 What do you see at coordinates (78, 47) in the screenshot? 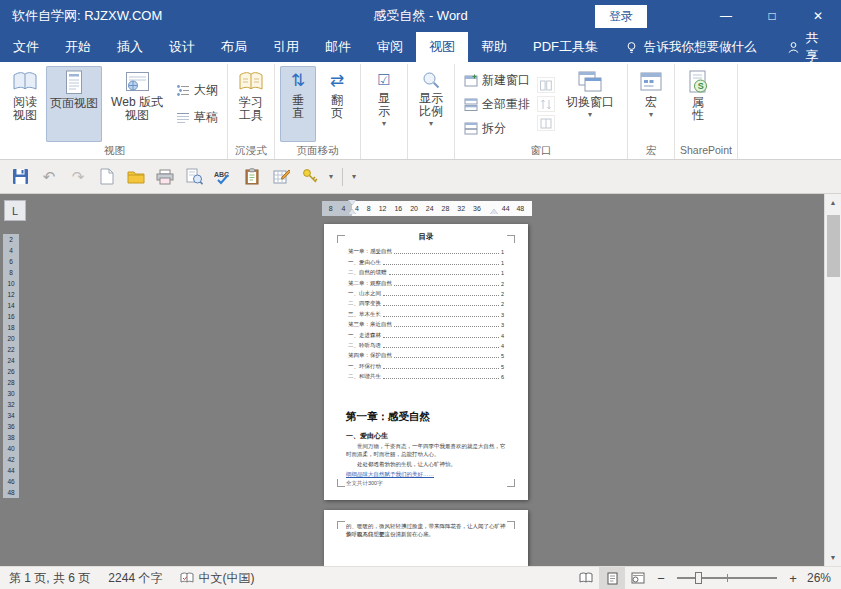
I see `tab-home: 开始` at bounding box center [78, 47].